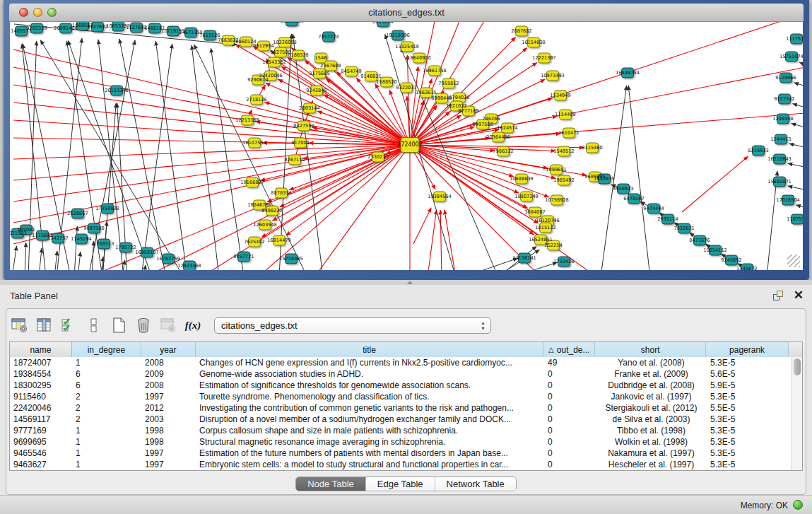 This screenshot has width=812, height=514. What do you see at coordinates (370, 431) in the screenshot?
I see `cell-title: Corpus callosum shape and size in male p…` at bounding box center [370, 431].